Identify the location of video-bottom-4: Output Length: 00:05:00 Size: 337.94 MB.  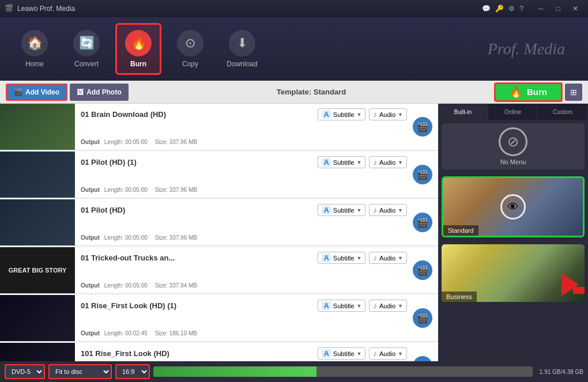
(244, 286).